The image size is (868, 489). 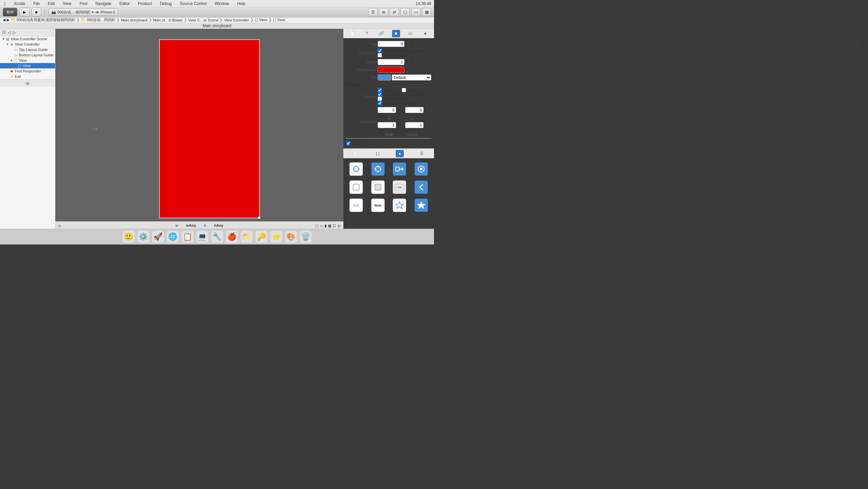 What do you see at coordinates (188, 237) in the screenshot?
I see `dock-notes: 📋` at bounding box center [188, 237].